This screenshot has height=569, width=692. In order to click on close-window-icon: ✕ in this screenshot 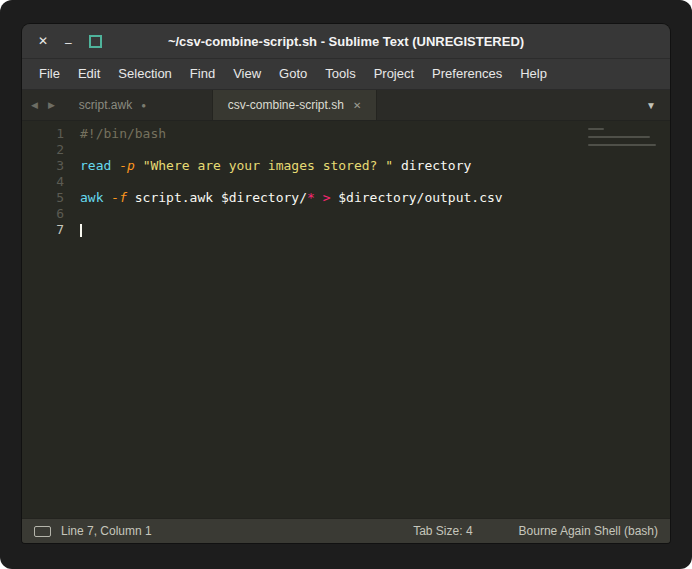, I will do `click(43, 41)`.